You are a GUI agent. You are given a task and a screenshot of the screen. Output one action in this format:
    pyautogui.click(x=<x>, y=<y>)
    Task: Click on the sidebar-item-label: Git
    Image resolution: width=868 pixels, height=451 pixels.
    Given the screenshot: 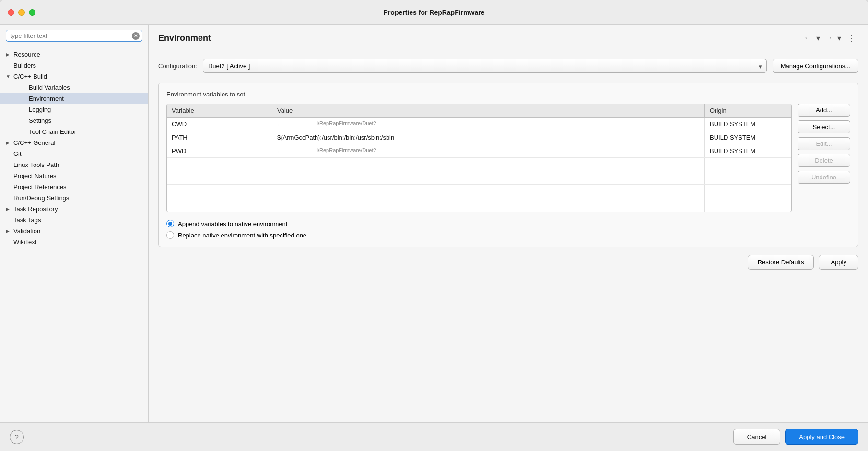 What is the action you would take?
    pyautogui.click(x=17, y=154)
    